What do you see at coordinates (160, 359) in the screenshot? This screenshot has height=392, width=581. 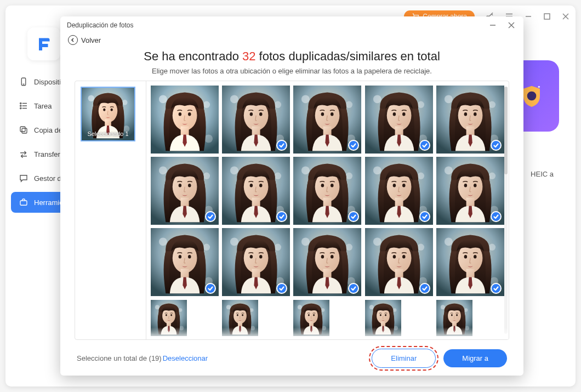 I see `footer-count-post: )` at bounding box center [160, 359].